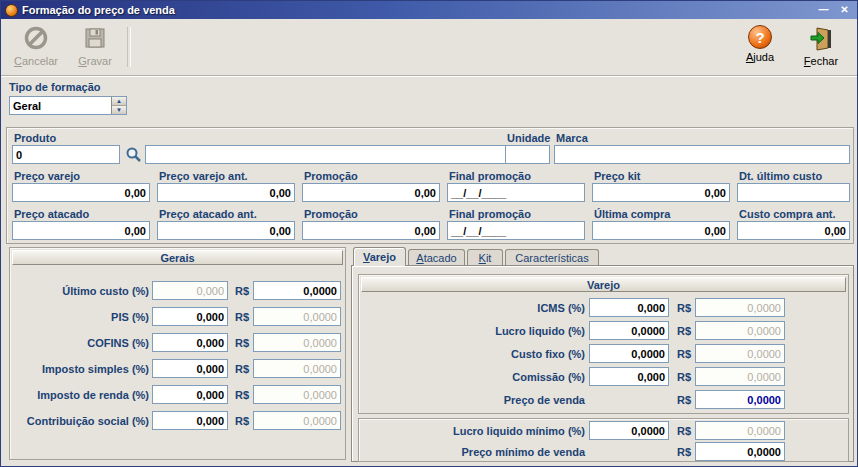  What do you see at coordinates (617, 176) in the screenshot?
I see `preco-kit-label: Preço kit` at bounding box center [617, 176].